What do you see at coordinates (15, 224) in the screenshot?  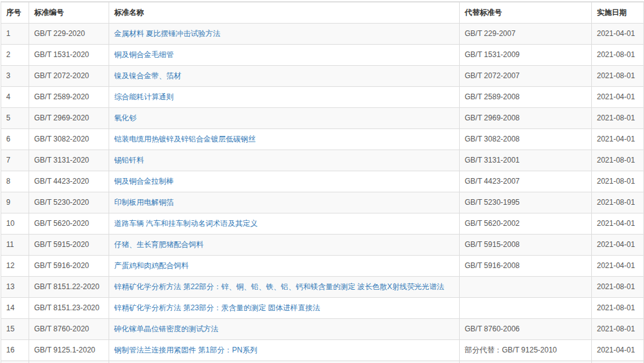 I see `cell-index: 10` at bounding box center [15, 224].